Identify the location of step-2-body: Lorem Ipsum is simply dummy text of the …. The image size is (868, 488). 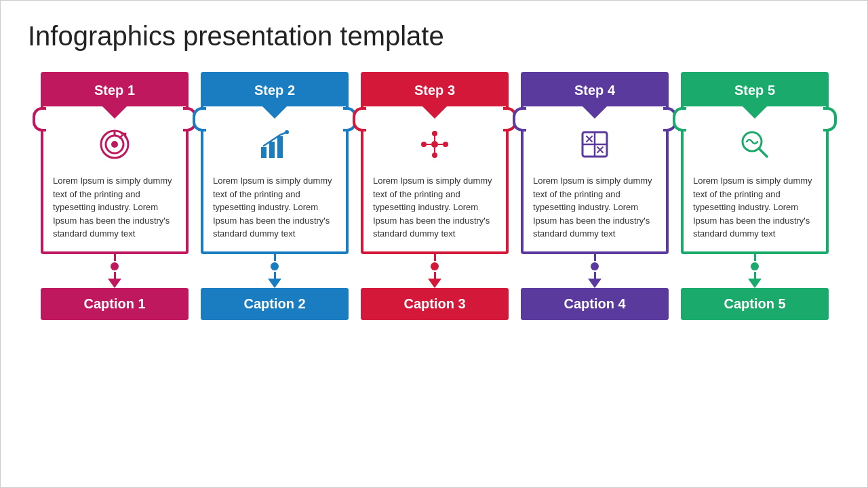
(275, 205).